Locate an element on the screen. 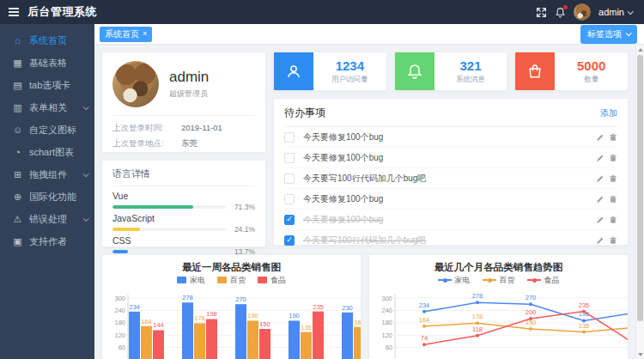  profile-card: admin 超级管理员 上次登录时间:2019-11-01 上次登录地点:东莞 is located at coordinates (184, 102).